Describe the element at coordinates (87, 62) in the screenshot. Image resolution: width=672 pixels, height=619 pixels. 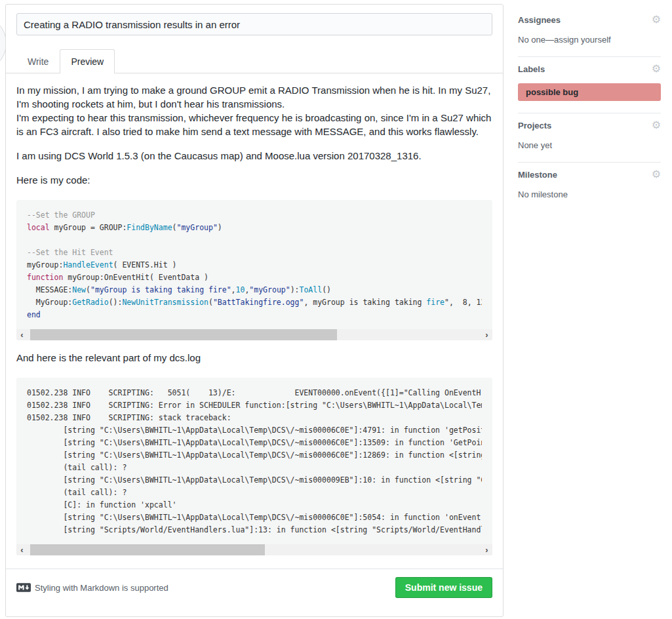
I see `tab-preview: Preview` at that location.